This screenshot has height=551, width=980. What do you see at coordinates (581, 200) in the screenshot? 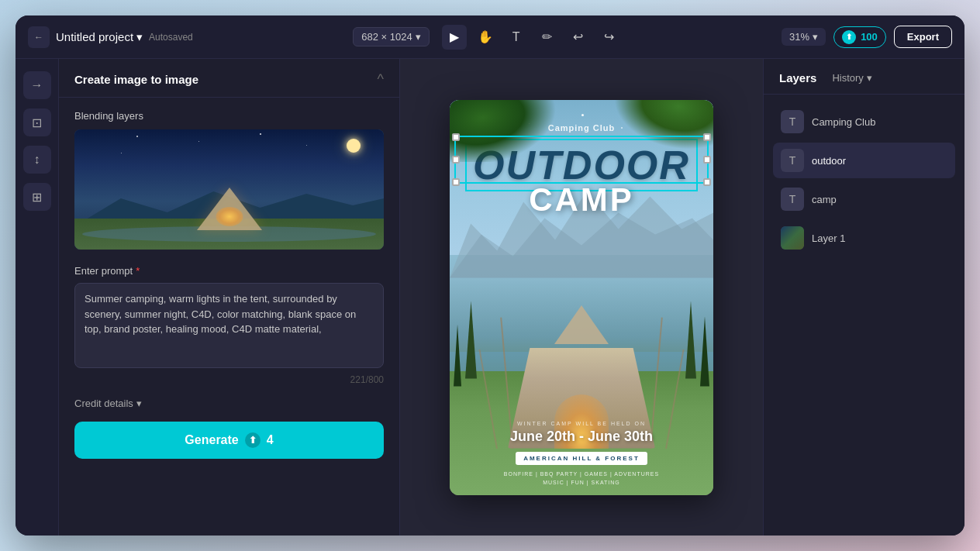
I see `camp-text: CAMP` at bounding box center [581, 200].